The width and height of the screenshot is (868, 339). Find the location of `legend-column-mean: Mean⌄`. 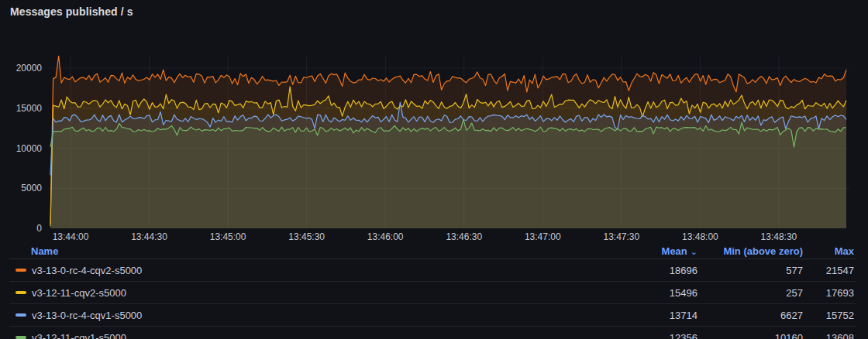

legend-column-mean: Mean⌄ is located at coordinates (653, 251).